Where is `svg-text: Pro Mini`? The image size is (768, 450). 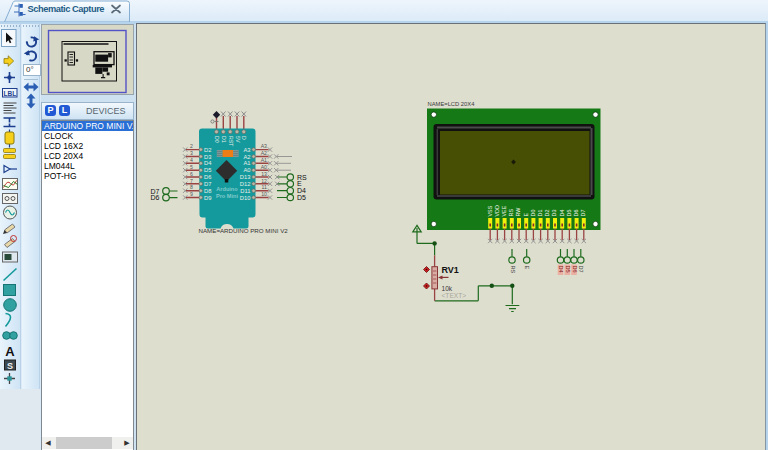
svg-text: Pro Mini is located at coordinates (228, 196).